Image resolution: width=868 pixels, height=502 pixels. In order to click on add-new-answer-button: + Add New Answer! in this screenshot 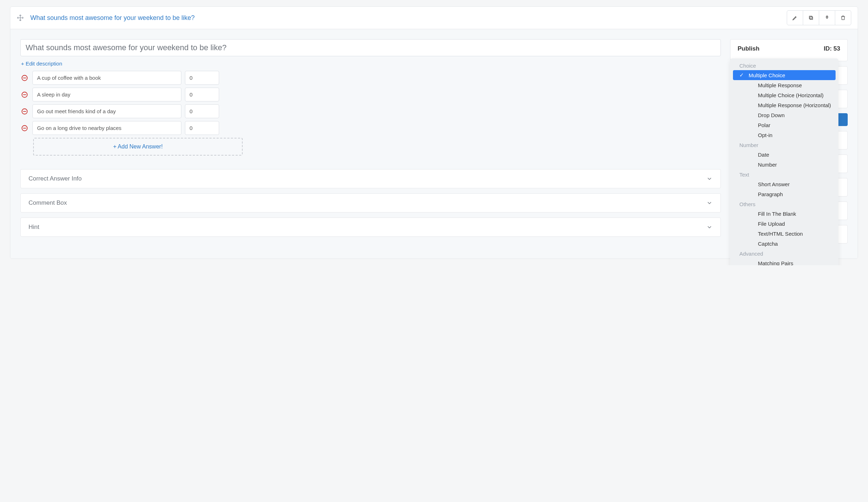, I will do `click(138, 147)`.